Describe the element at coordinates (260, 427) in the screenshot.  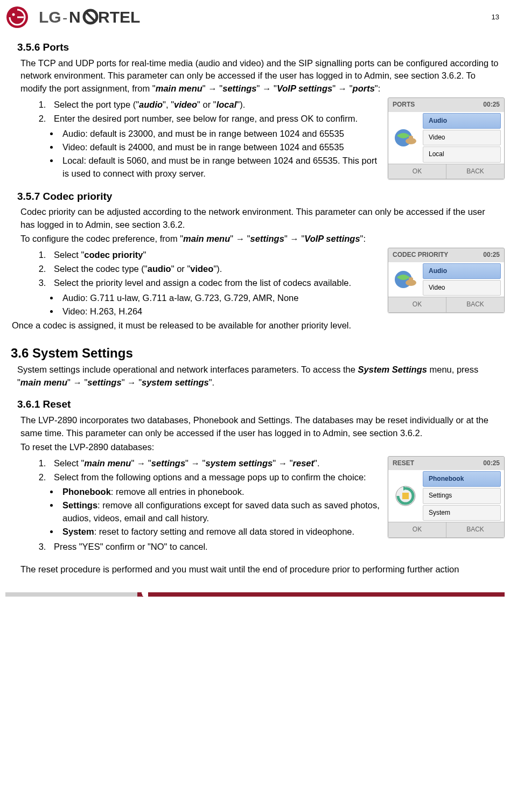
I see `p1-361: The LVP-2890 incorporates two databases,…` at that location.